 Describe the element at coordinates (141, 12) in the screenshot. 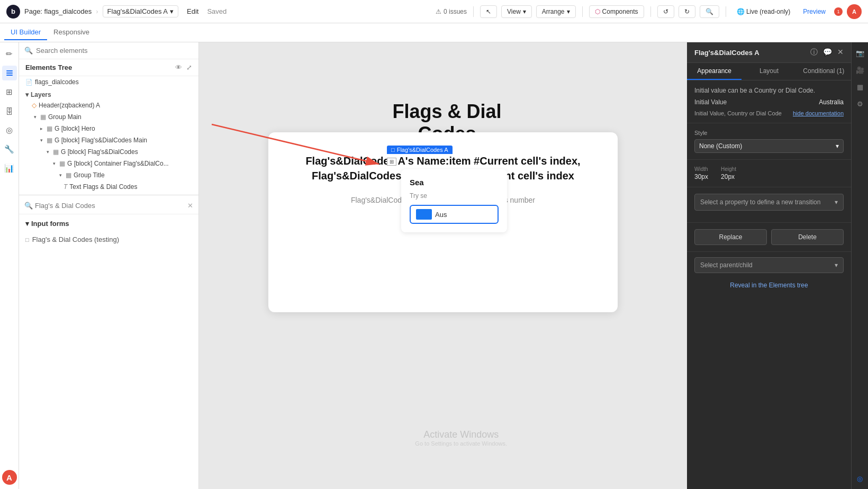

I see `page-dropdown: Flag's&DialCodes A ▾` at that location.